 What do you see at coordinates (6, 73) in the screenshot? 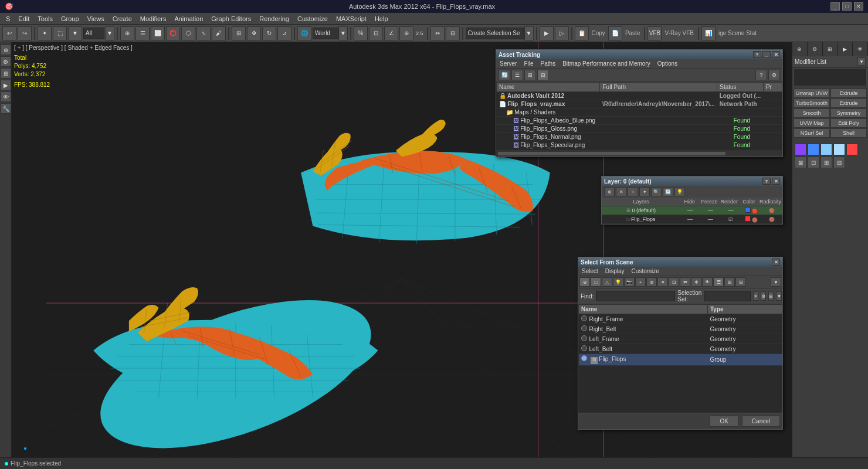
I see `hierarchy-tab: ⊞` at bounding box center [6, 73].